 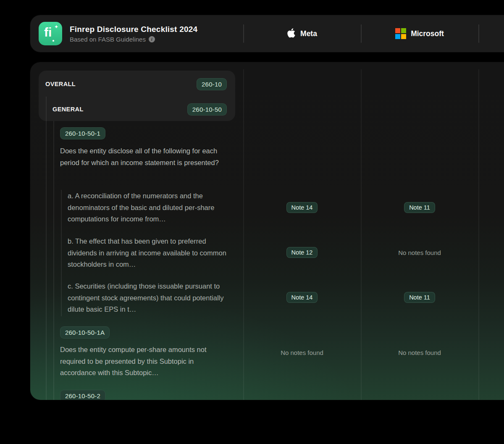 I want to click on meta-no-notes-text: No notes found, so click(x=302, y=353).